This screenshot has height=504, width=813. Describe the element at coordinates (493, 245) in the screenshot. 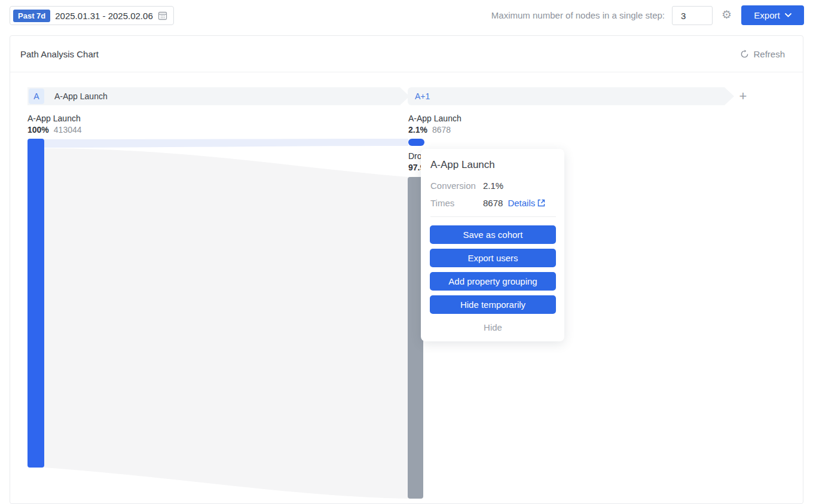

I see `node-popup: A-App Launch Conversion 2.1% Times 8678 …` at that location.